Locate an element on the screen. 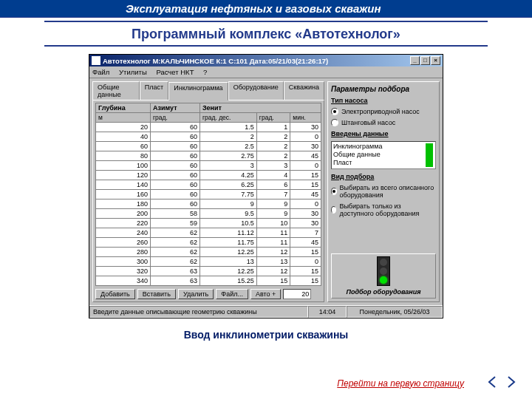  table-cell: 10 is located at coordinates (273, 223).